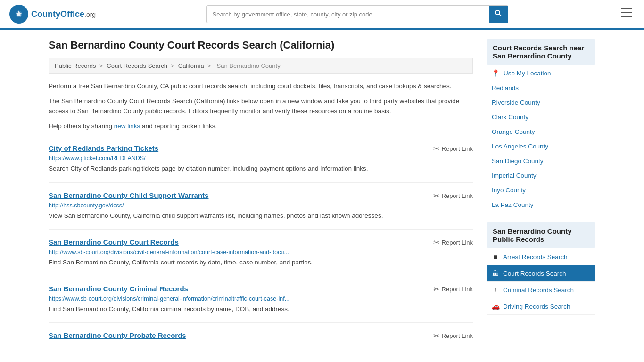  What do you see at coordinates (541, 235) in the screenshot?
I see `pub-records-title: San Bernardino County Public Records` at bounding box center [541, 235].